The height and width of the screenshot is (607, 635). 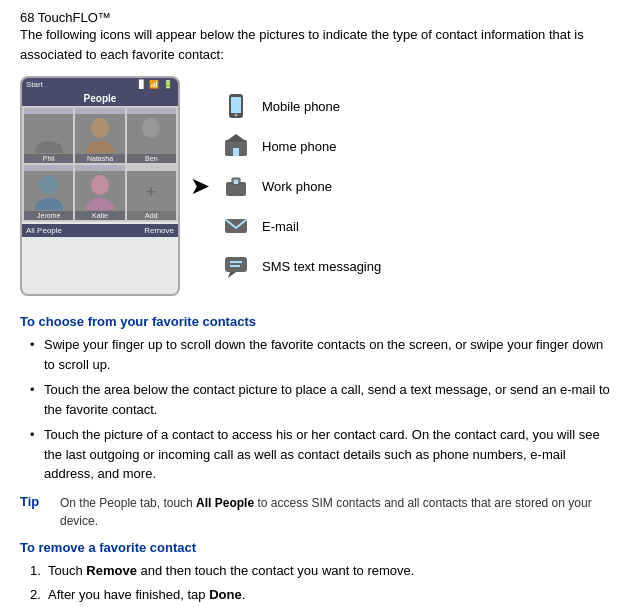 What do you see at coordinates (128, 503) in the screenshot?
I see `tip-text-before: On the People tab, touch` at bounding box center [128, 503].